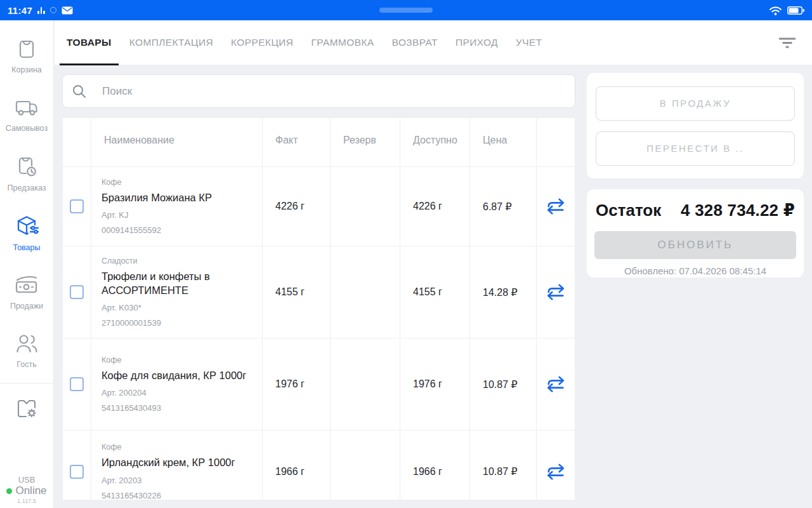 The image size is (812, 508). I want to click on sidebar-label: Самовывоз, so click(27, 128).